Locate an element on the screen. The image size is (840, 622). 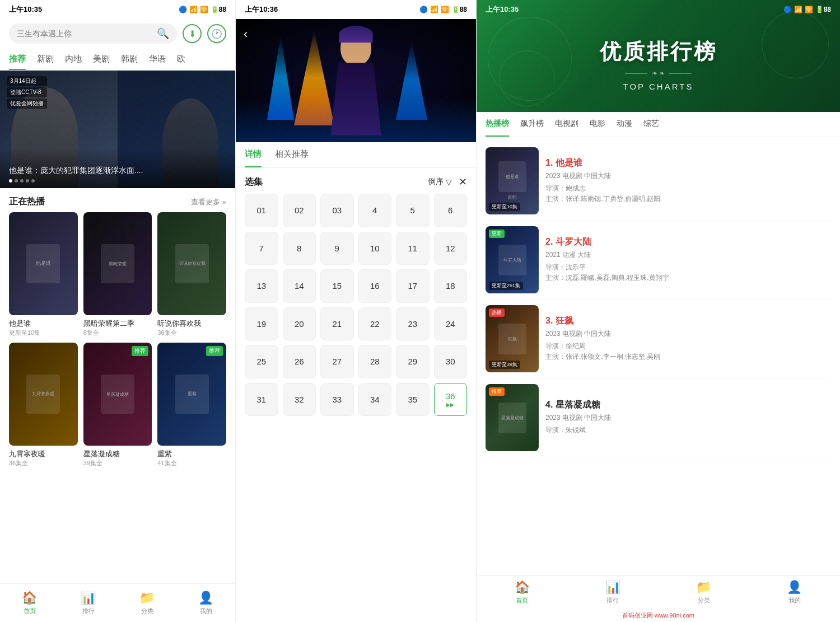
nav-rank: 📊 排行 is located at coordinates (88, 603).